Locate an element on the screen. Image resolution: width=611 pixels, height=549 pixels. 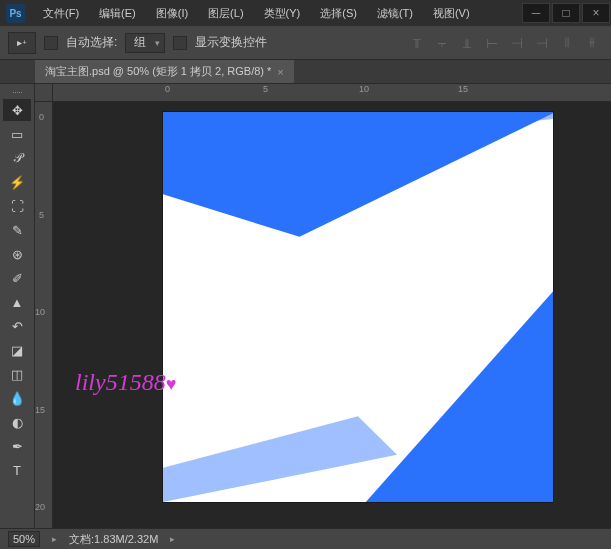
menu-type: 类型(Y) is located at coordinates (282, 14).